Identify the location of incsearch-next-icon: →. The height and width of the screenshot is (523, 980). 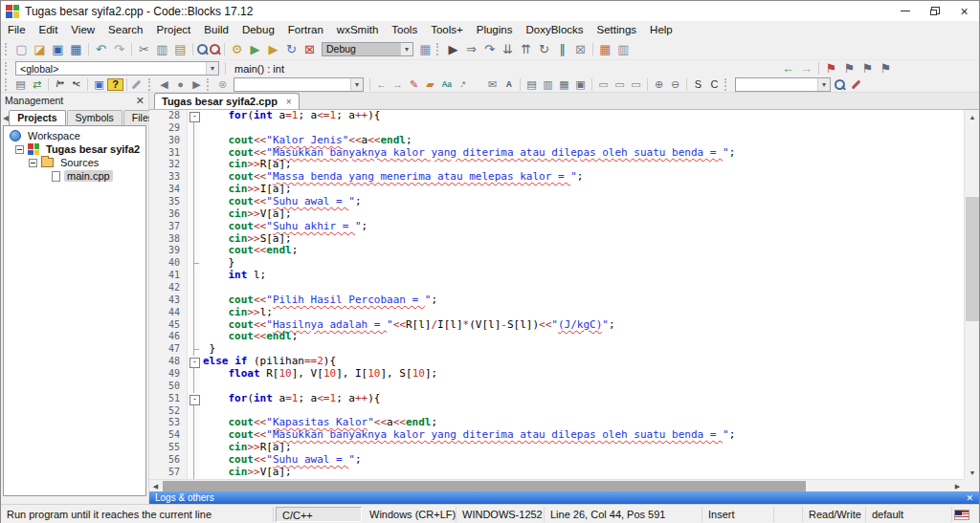
(398, 84).